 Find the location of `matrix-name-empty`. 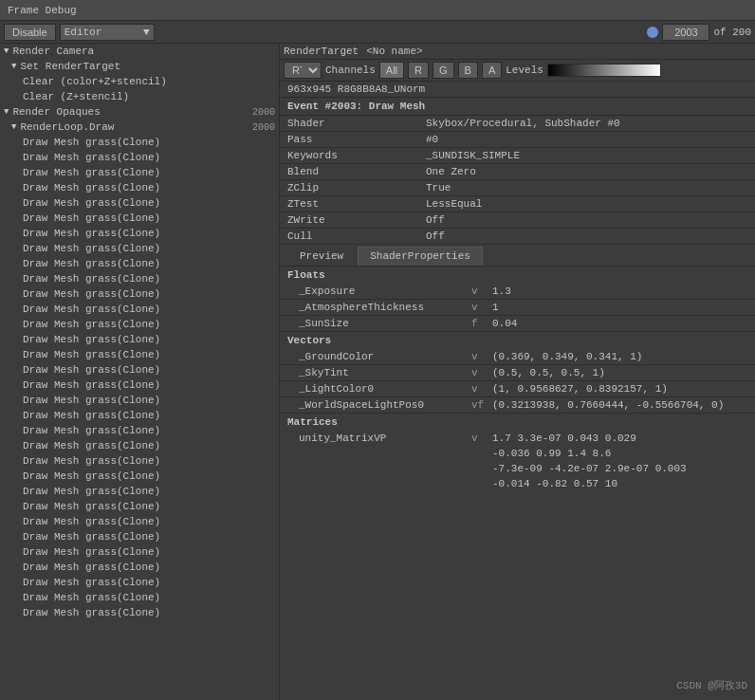

matrix-name-empty is located at coordinates (375, 469).